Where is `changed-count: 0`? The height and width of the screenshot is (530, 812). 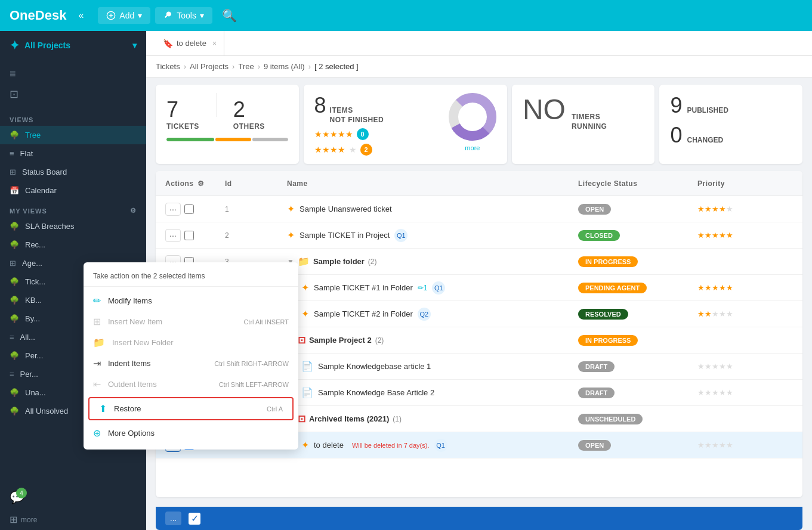
changed-count: 0 is located at coordinates (676, 135).